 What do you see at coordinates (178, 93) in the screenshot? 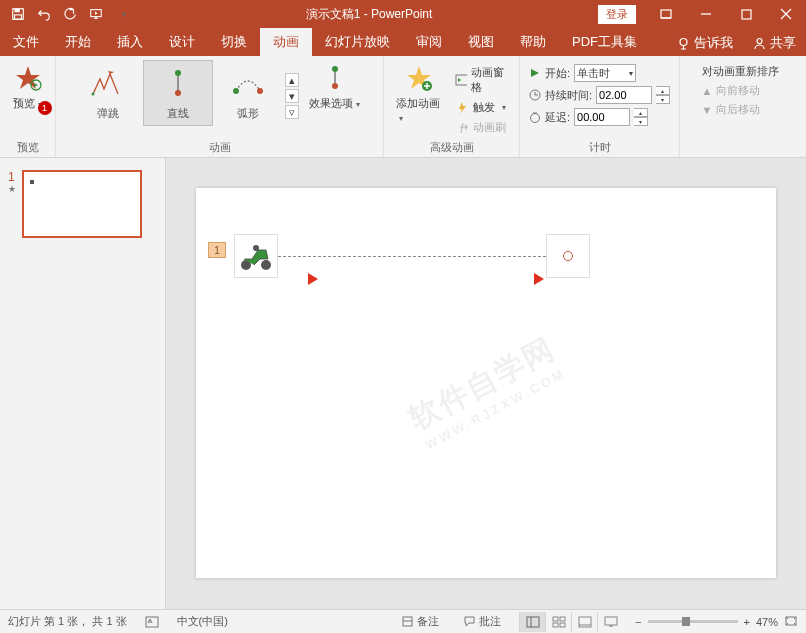
I see `animation-line: 直线` at bounding box center [178, 93].